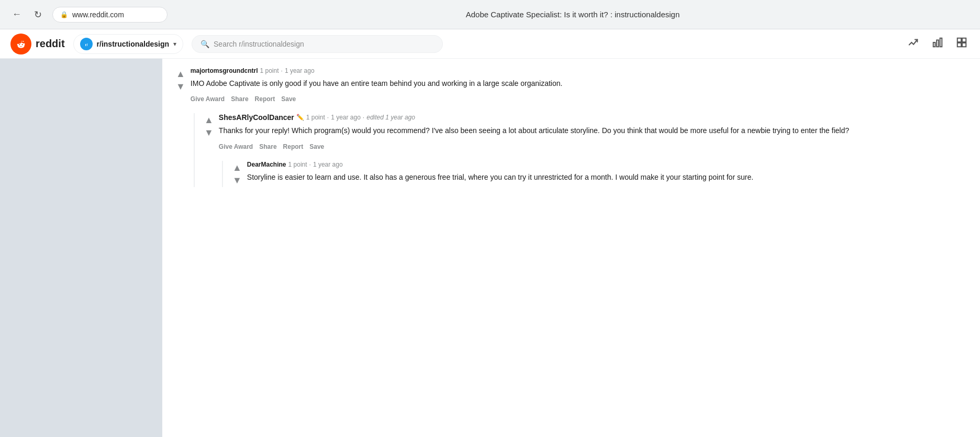  Describe the element at coordinates (328, 165) in the screenshot. I see `comment-time-3: 1 year ago` at that location.